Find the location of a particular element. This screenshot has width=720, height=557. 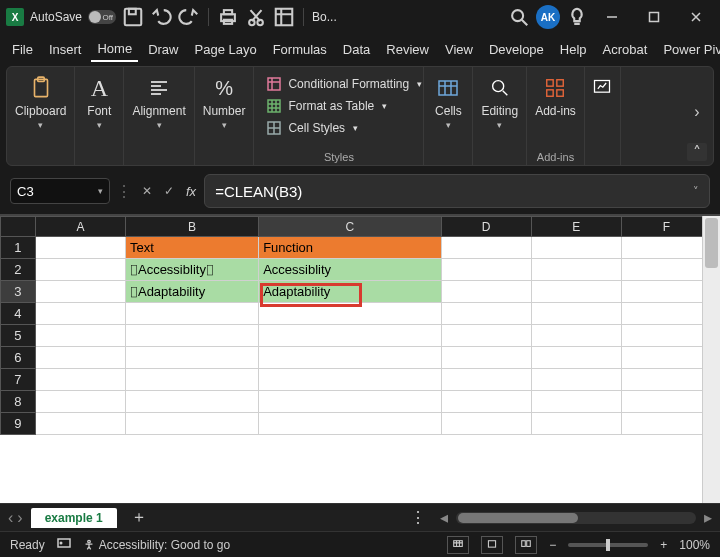

print-icon is located at coordinates (228, 17).